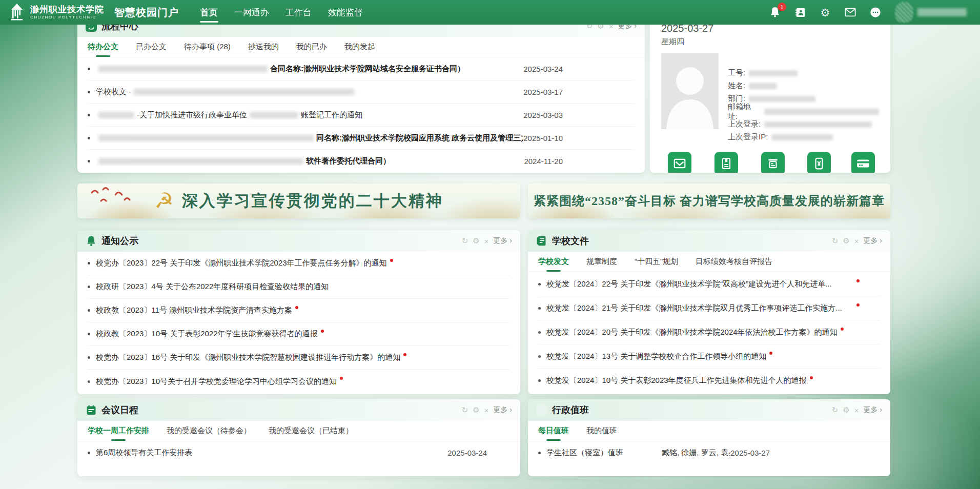 This screenshot has height=489, width=980. I want to click on process-list-item: 同名称:滁州职业技术学院校园应用系统 政务云使用及管理三方合同）2025-01-…, so click(361, 138).